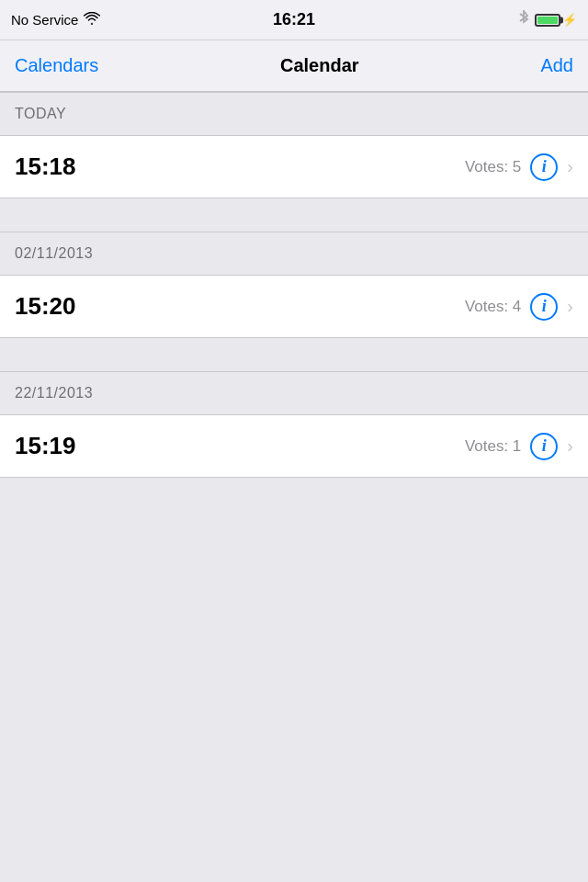 The width and height of the screenshot is (588, 882). Describe the element at coordinates (294, 307) in the screenshot. I see `table-row: 15:20 Votes: 4 i ›` at that location.